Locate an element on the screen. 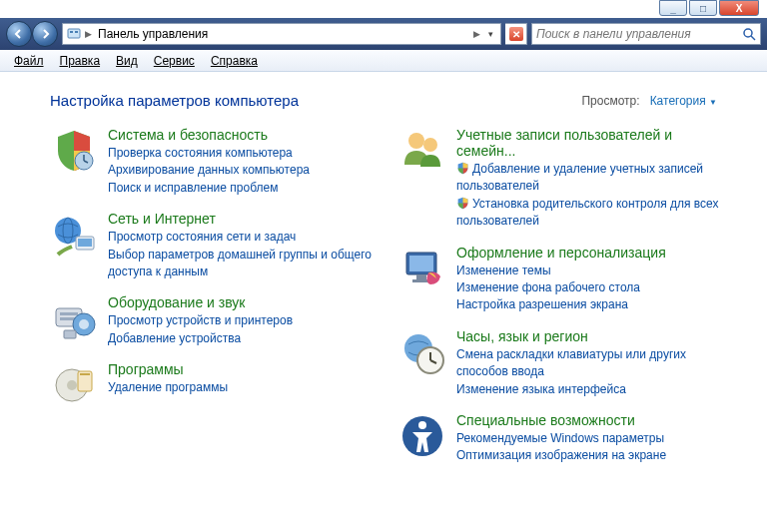 This screenshot has width=767, height=532. category-link: Смена раскладки клавиатуры или других сп… is located at coordinates (591, 363).